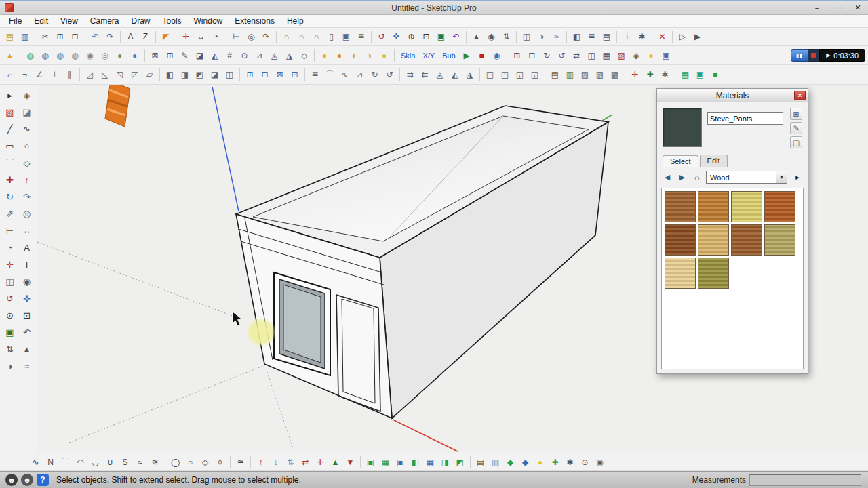 The width and height of the screenshot is (868, 488). Describe the element at coordinates (700, 75) in the screenshot. I see `pane-teal-icon: ▣` at that location.